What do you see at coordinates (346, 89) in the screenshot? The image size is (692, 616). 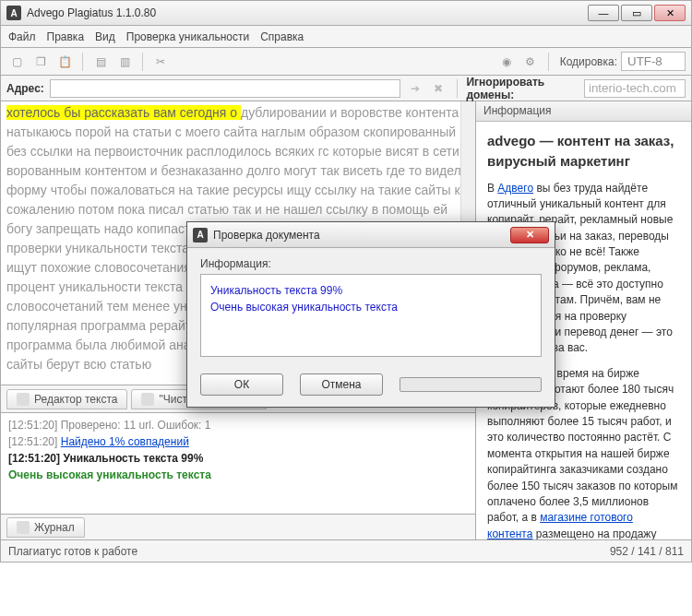 I see `address-bar: Адрес: ➔ ✖ Игнорировать домены:` at bounding box center [346, 89].